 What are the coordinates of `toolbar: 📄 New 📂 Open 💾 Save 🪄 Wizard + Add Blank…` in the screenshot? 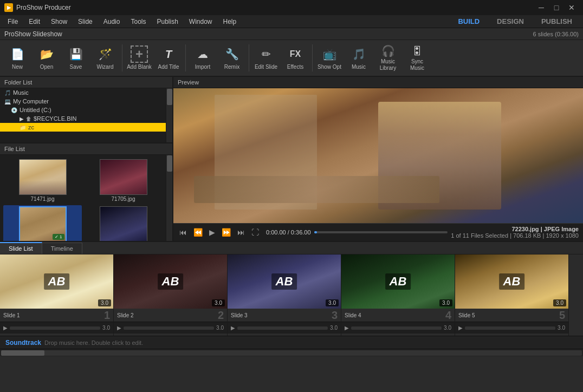 It's located at (292, 58).